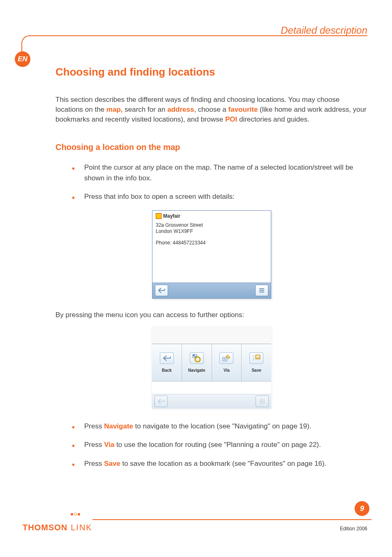 The height and width of the screenshot is (557, 392). What do you see at coordinates (159, 216) in the screenshot?
I see `mail-icon` at bounding box center [159, 216].